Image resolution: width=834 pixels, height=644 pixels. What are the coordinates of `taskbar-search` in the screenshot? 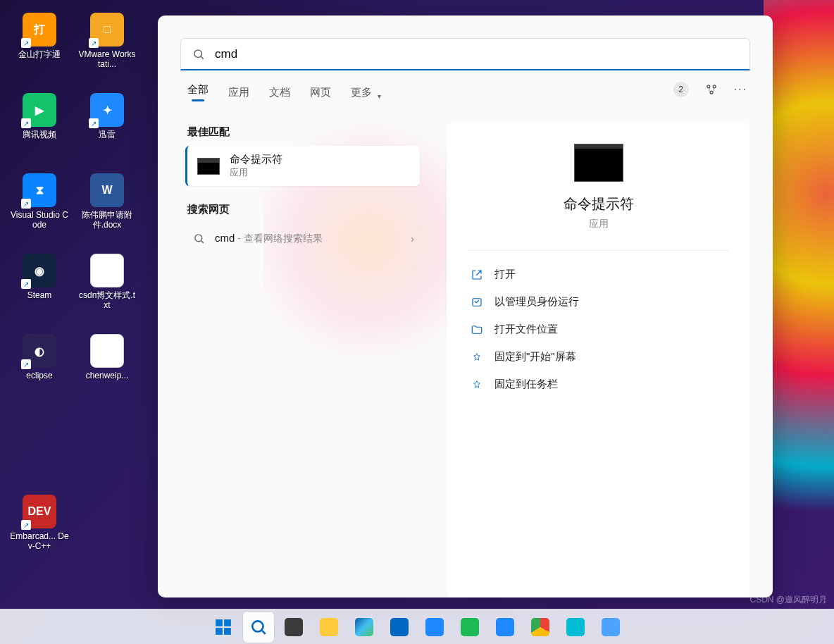 It's located at (259, 627).